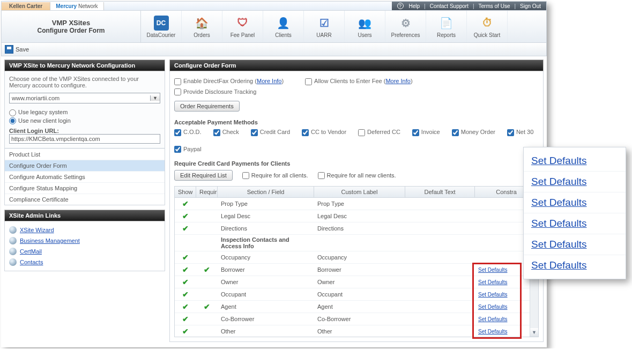 Image resolution: width=632 pixels, height=364 pixels. I want to click on opt-allow-fee: Allow Clients to Enter Fee (More Info), so click(359, 81).